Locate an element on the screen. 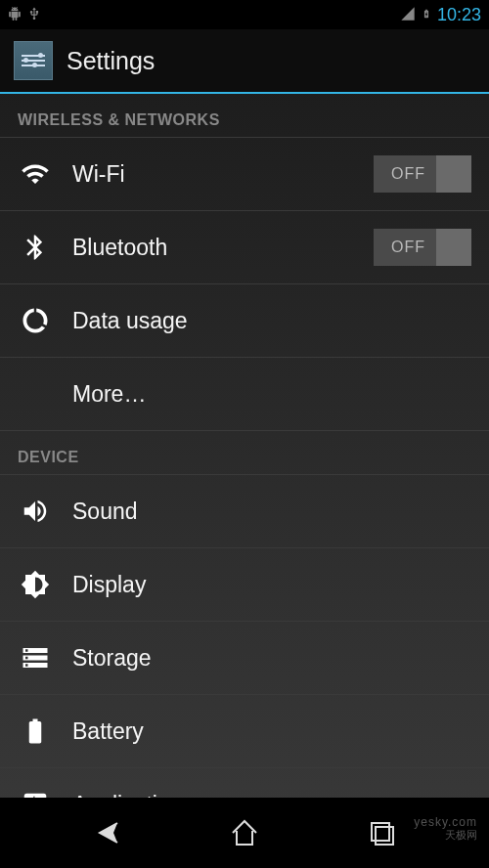  page-title: Settings is located at coordinates (111, 61).